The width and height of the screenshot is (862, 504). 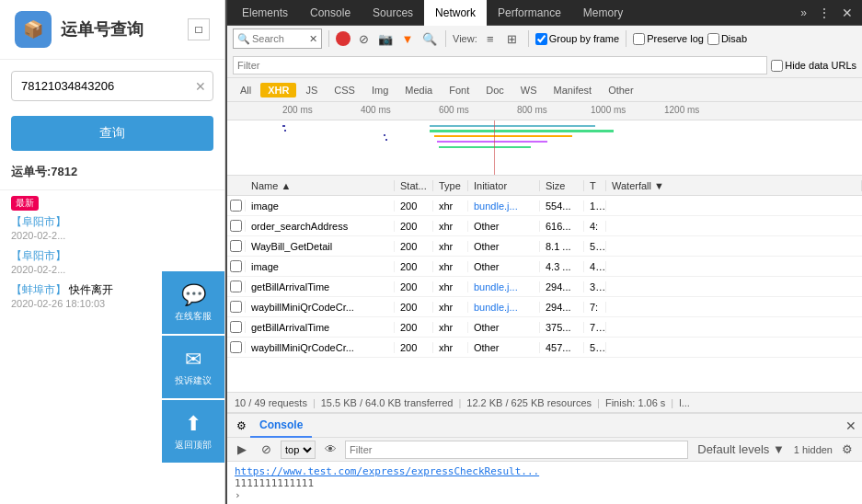 I want to click on search-network-btn: 🔍, so click(x=430, y=39).